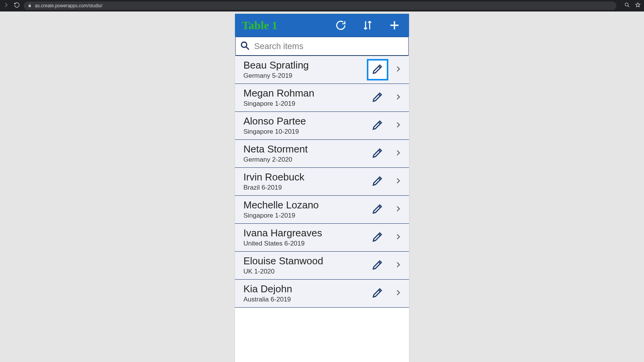  What do you see at coordinates (305, 149) in the screenshot?
I see `item-title: Neta Storment` at bounding box center [305, 149].